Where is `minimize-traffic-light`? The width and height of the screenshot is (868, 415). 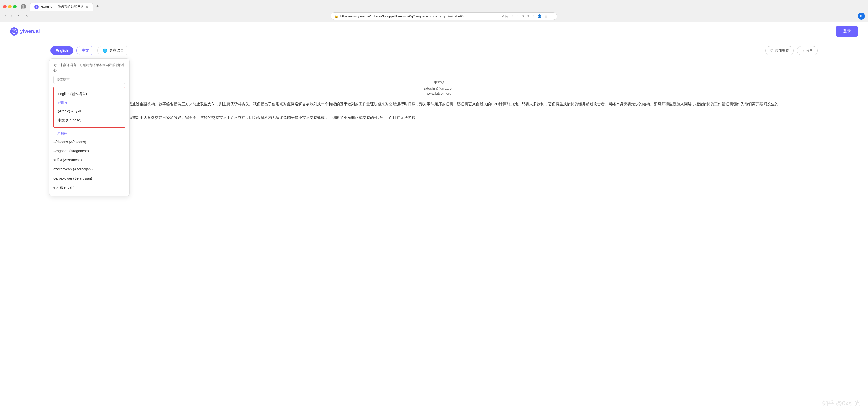 minimize-traffic-light is located at coordinates (10, 7).